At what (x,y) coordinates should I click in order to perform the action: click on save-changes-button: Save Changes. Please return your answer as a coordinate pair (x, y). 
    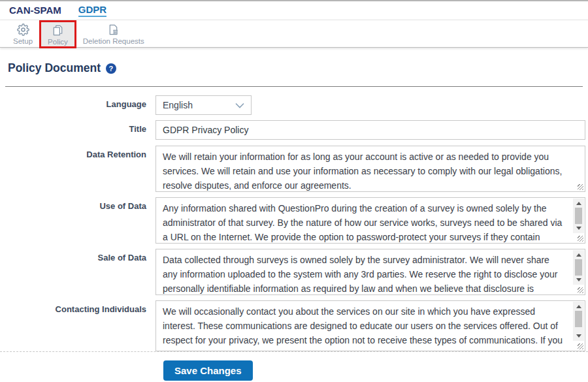
    Looking at the image, I should click on (208, 371).